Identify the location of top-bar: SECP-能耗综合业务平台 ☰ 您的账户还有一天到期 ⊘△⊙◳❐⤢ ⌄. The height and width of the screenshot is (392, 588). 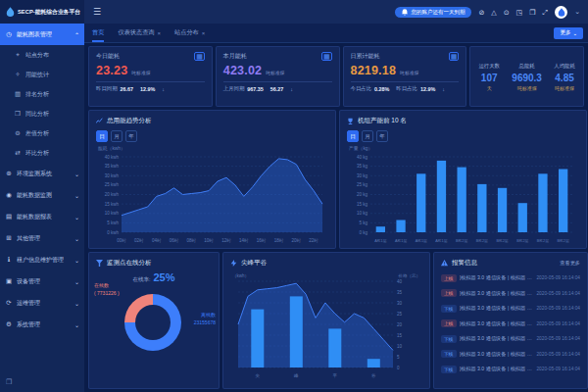
(294, 12).